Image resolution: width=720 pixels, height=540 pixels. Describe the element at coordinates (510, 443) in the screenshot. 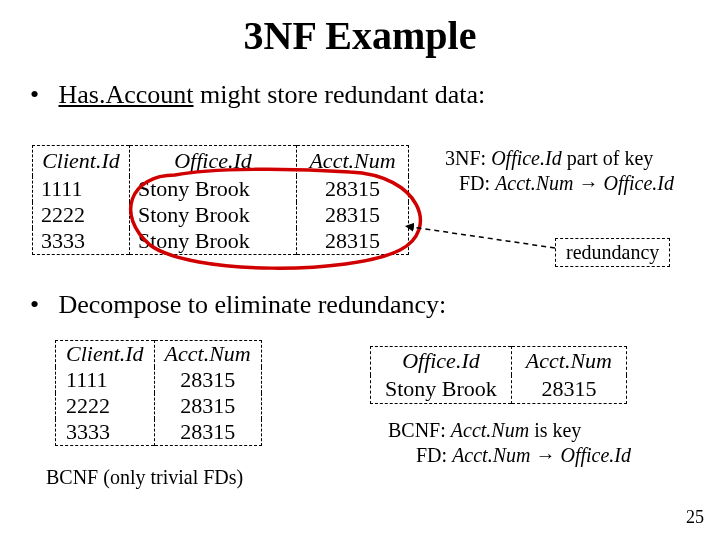

I see `bcnf-note-right: BCNF: Acct.Num is key FD: Acct.Num → Off…` at that location.